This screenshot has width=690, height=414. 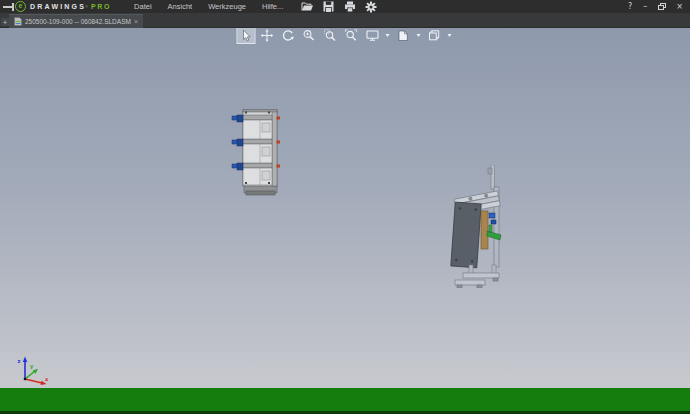 I want to click on triad-y-label: y, so click(x=32, y=366).